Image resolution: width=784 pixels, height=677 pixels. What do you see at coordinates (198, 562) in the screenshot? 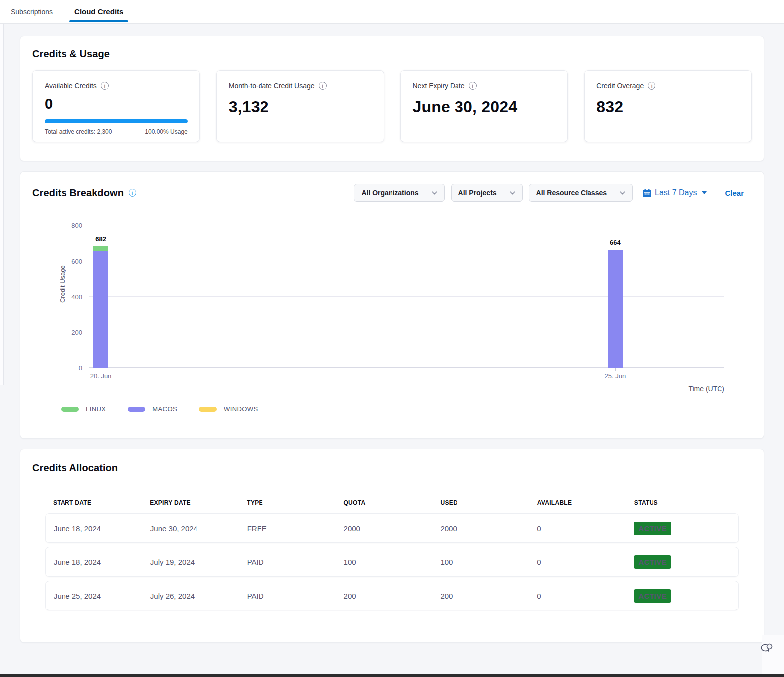
I see `cell-expiry-date: July 19, 2024` at bounding box center [198, 562].